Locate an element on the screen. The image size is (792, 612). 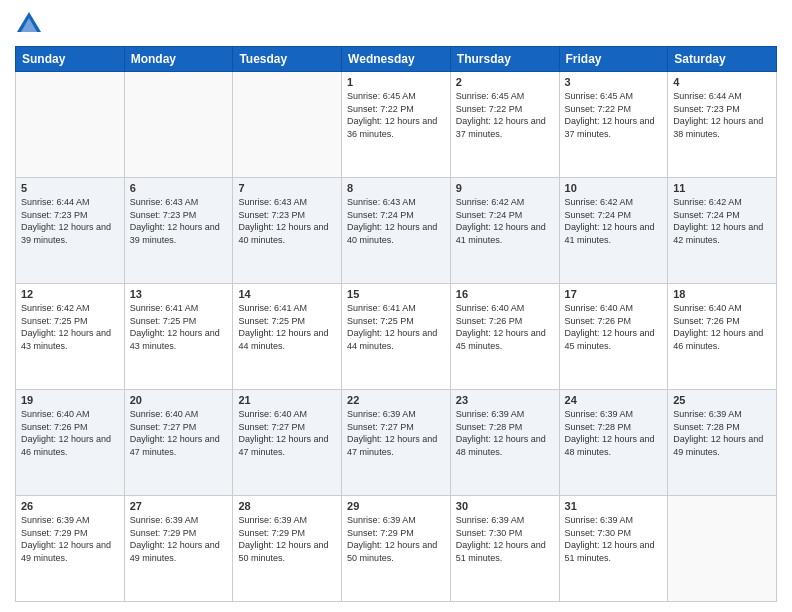
calendar-cell: 17Sunrise: 6:40 AMSunset: 7:26 PMDayligh… is located at coordinates (614, 337).